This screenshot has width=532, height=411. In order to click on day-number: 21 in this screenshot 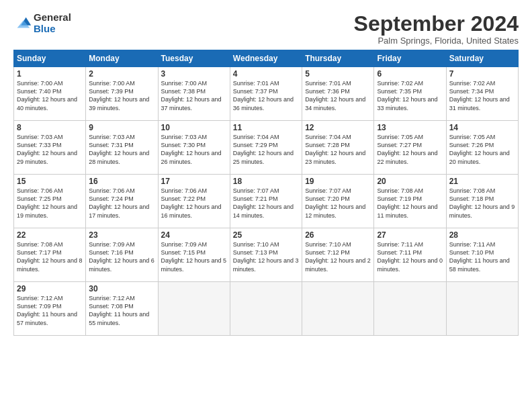, I will do `click(482, 181)`.